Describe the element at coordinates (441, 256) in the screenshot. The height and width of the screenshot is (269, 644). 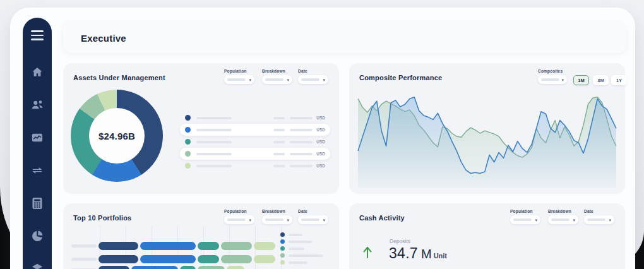
I see `deposits-unit-label: Unit` at that location.